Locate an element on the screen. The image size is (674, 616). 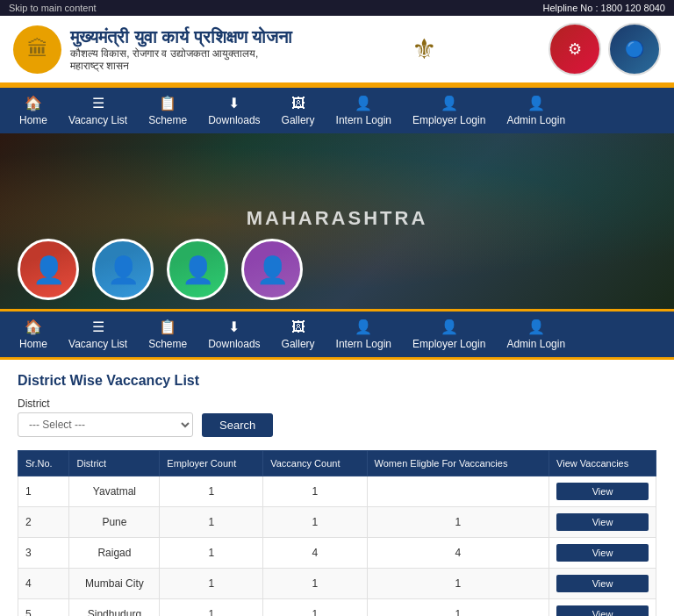
cell-vacancy-count: 4 is located at coordinates (315, 553).